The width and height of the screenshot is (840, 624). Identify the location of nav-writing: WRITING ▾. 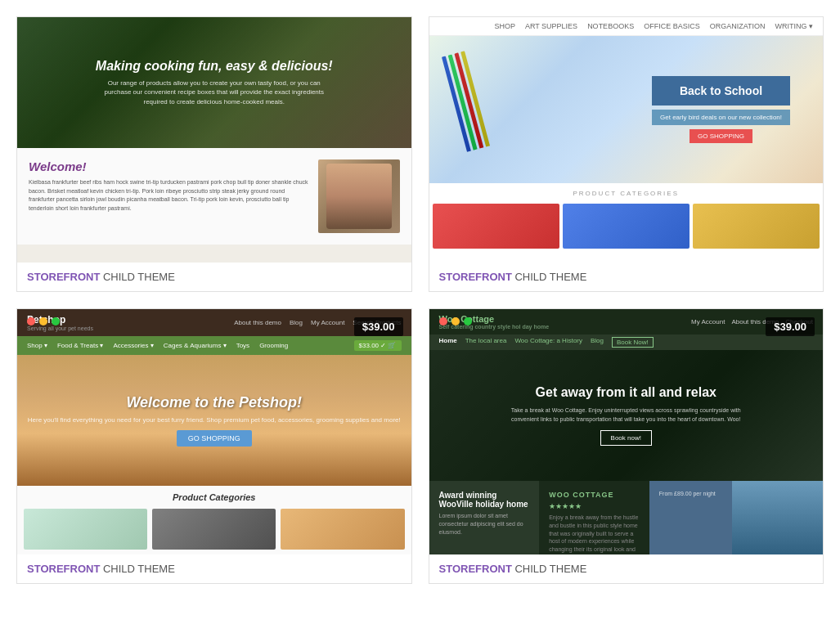
(795, 26).